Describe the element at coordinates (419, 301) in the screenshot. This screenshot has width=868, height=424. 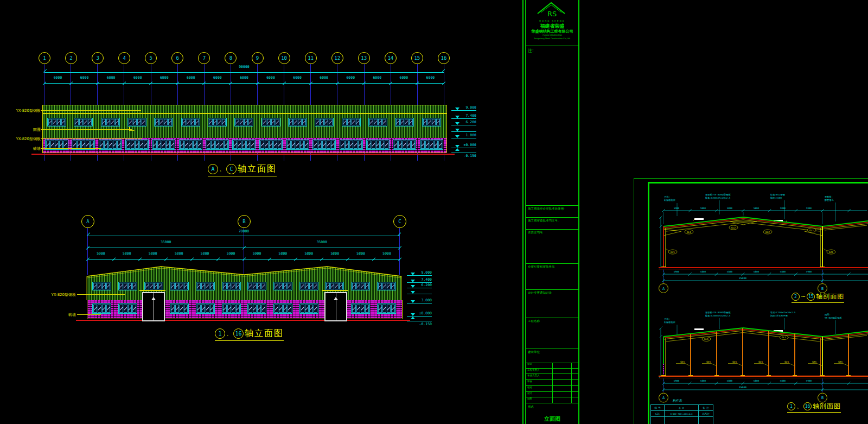
I see `level-mark: 3.000` at that location.